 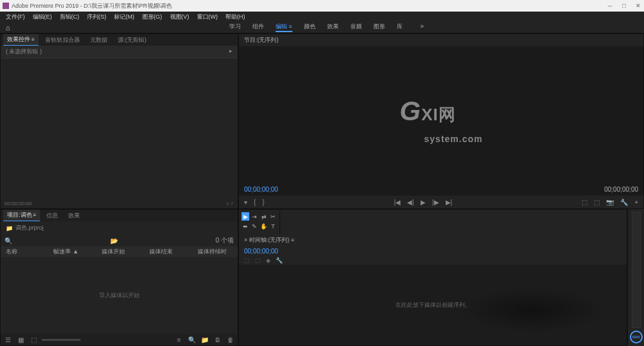 I want to click on project-column-headers: 名称 帧速率 ▲ 媒体开始 媒体结束 媒体持续时, so click(x=119, y=252).